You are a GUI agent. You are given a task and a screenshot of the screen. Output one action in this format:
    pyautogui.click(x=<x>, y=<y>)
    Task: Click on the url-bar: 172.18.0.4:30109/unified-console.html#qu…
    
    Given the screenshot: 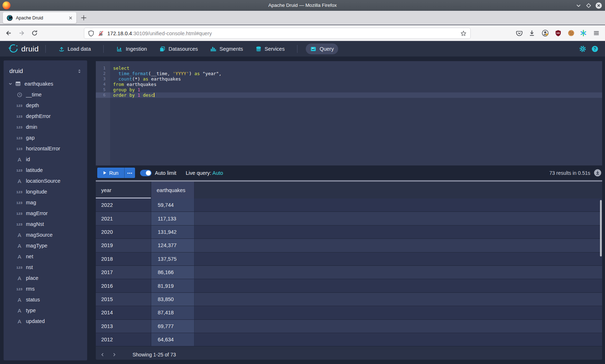 What is the action you would take?
    pyautogui.click(x=277, y=33)
    